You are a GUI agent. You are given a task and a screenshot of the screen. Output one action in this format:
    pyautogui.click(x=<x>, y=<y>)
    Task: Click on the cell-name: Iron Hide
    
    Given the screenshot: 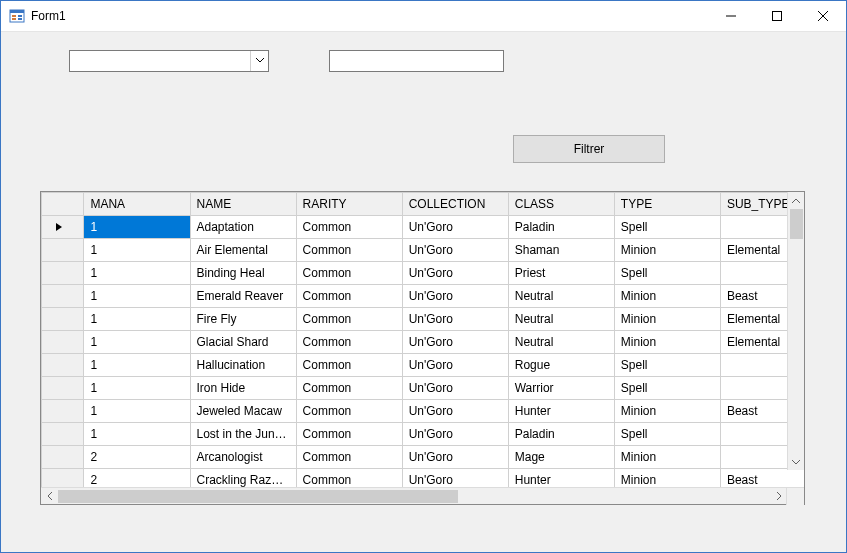 What is the action you would take?
    pyautogui.click(x=243, y=388)
    